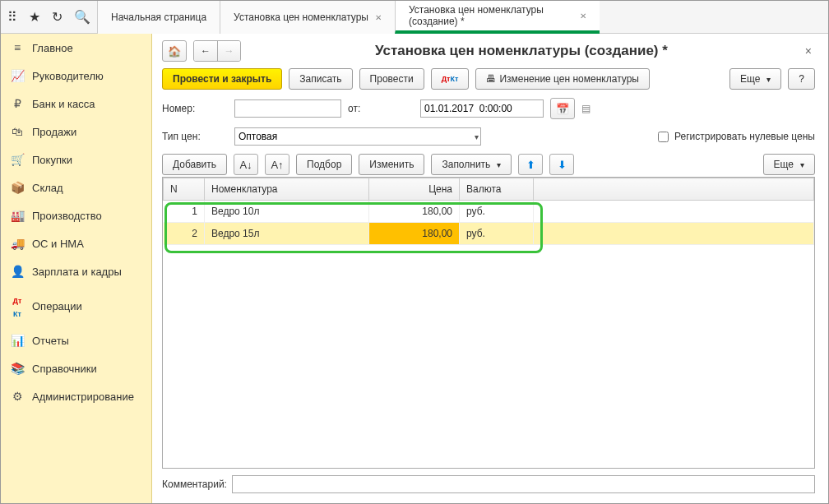 The width and height of the screenshot is (829, 504). I want to click on sidebar-item-label: ОС и НМА, so click(58, 243).